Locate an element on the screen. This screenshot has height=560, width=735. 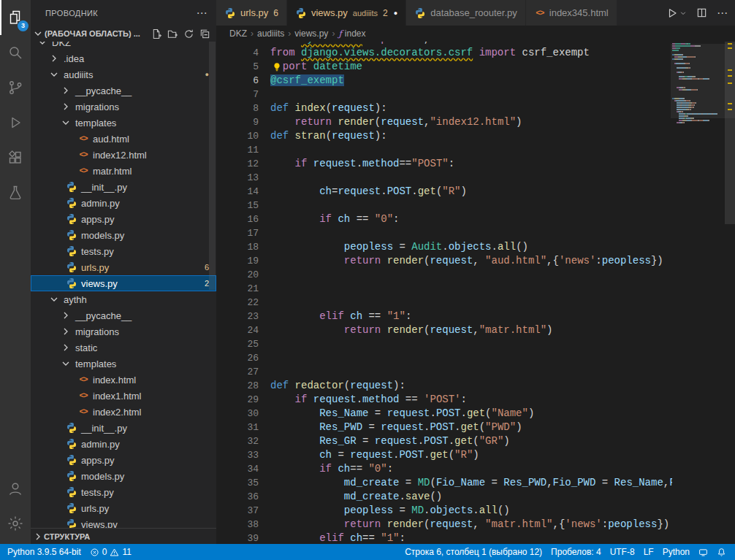
notifications-bell is located at coordinates (722, 552).